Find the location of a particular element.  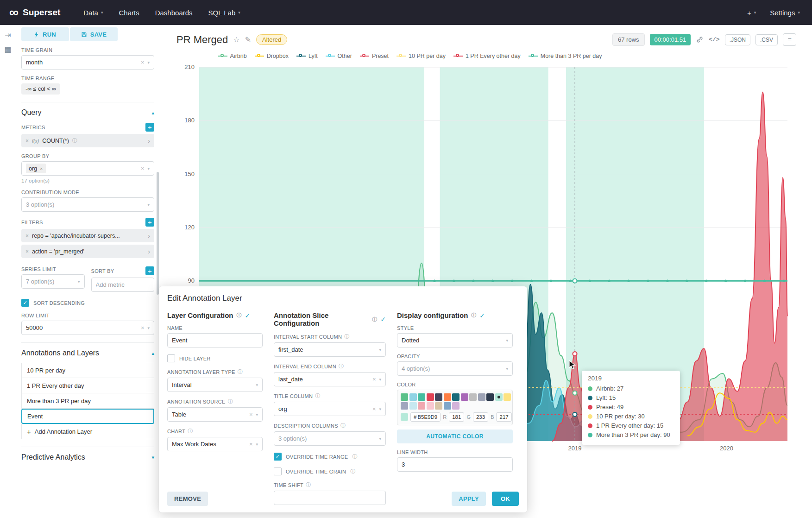

line-width-input is located at coordinates (455, 464).